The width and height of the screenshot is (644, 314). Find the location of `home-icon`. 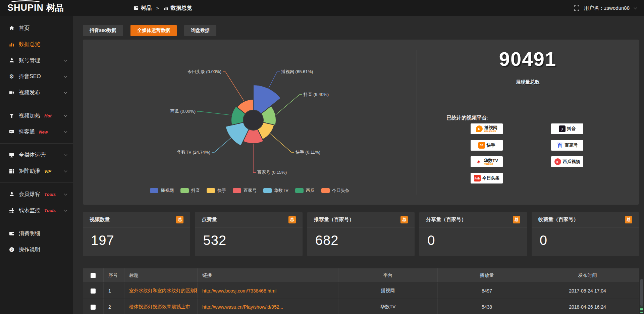

home-icon is located at coordinates (11, 28).